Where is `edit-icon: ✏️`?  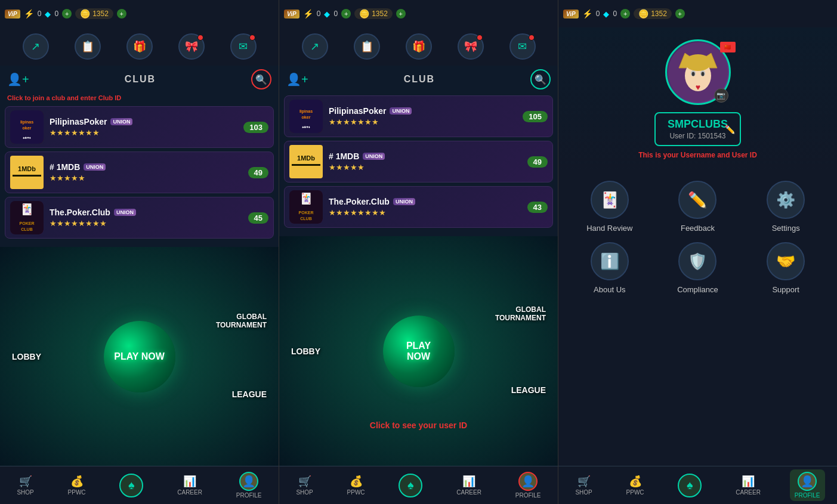
edit-icon: ✏️ is located at coordinates (730, 129).